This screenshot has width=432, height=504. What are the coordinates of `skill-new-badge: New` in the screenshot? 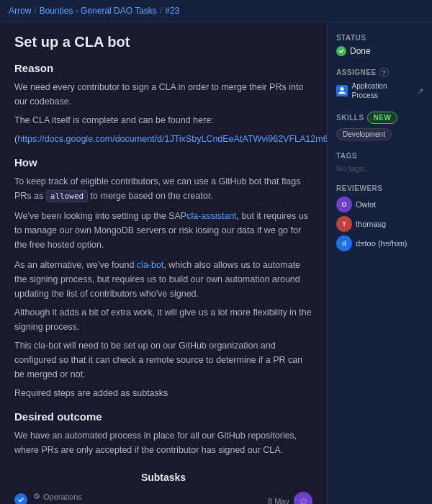 It's located at (383, 118).